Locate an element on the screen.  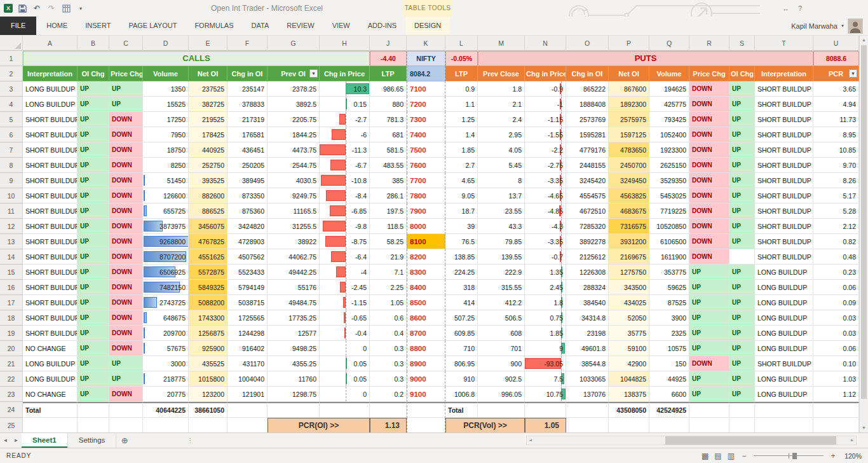
cell: 10575 is located at coordinates (670, 349).